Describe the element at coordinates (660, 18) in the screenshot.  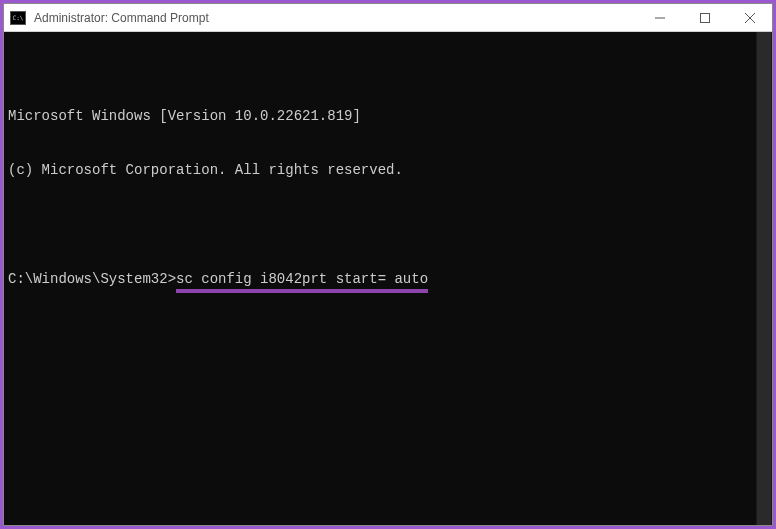
I see `minimize-icon` at that location.